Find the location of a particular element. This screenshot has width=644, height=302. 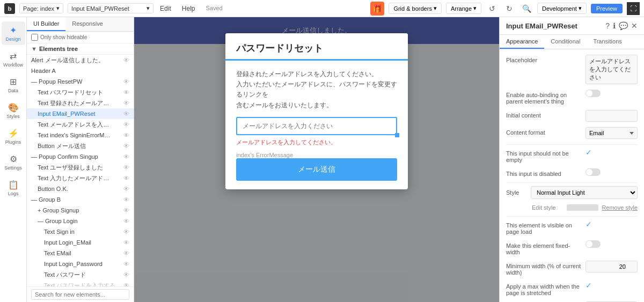

help-icon: ? is located at coordinates (608, 26).